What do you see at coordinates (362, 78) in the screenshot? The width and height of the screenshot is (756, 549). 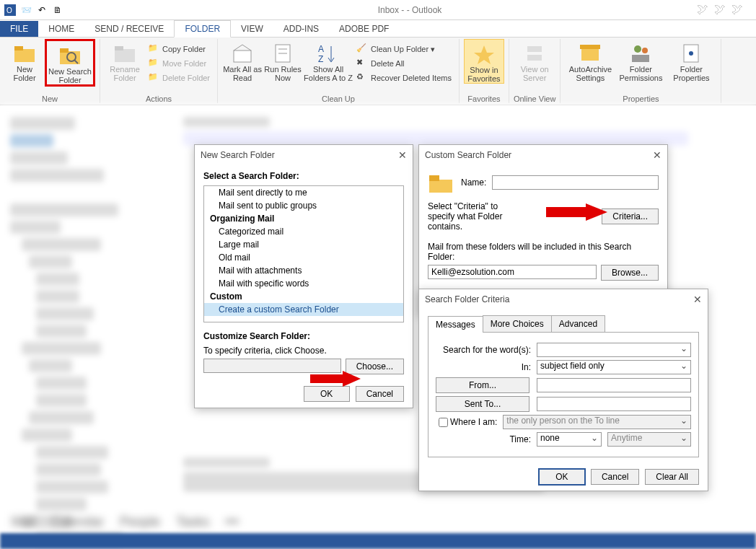 I see `recover-icon: ♻` at bounding box center [362, 78].